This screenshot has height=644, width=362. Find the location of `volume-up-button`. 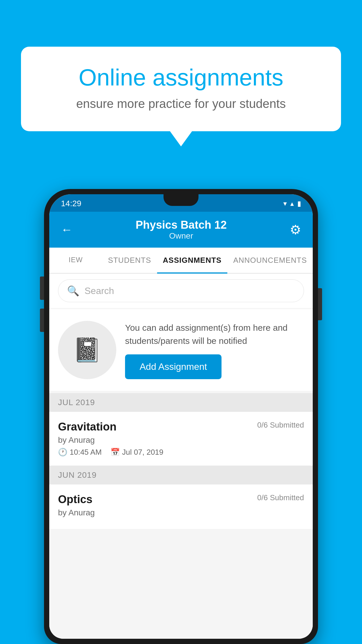

volume-up-button is located at coordinates (42, 288).